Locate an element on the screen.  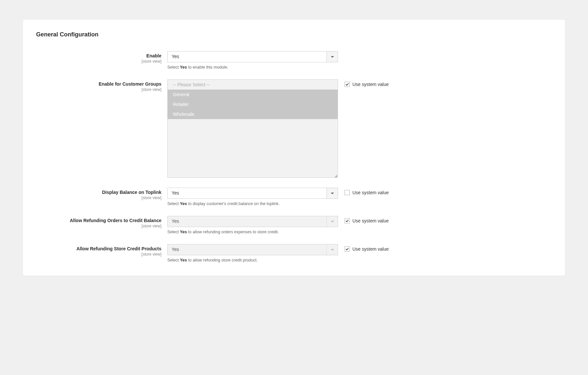
field-row-enable: Enable [store view] Yes Select Yes to en… is located at coordinates (294, 60).